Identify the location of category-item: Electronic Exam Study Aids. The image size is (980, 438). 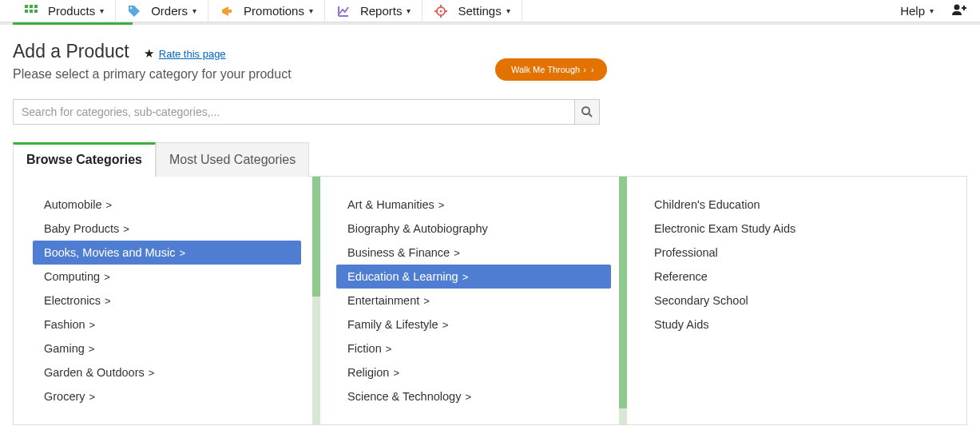
(780, 229).